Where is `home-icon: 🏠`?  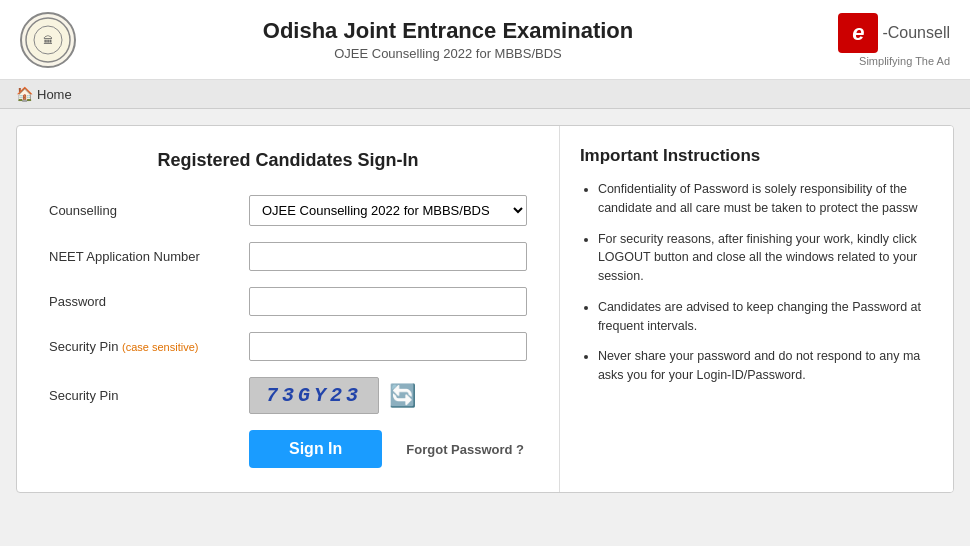
home-icon: 🏠 is located at coordinates (24, 94).